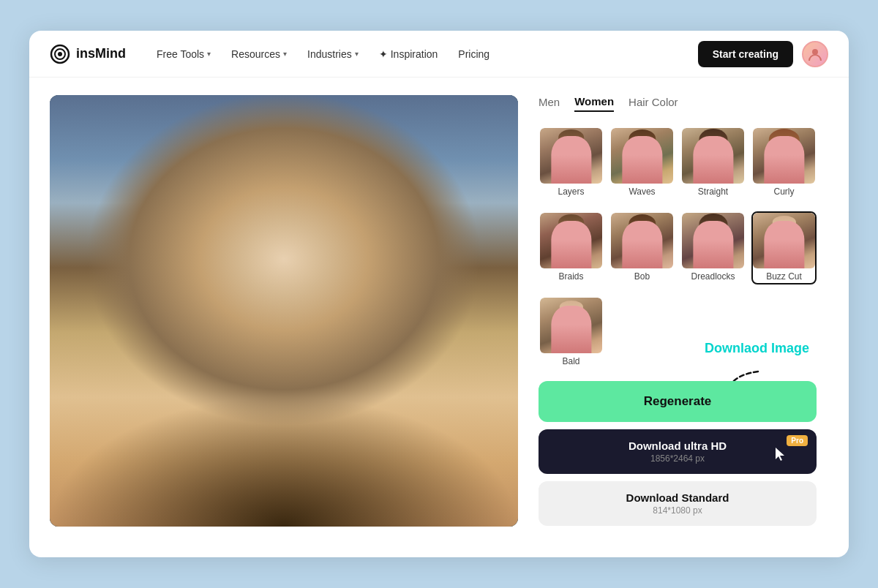  Describe the element at coordinates (678, 104) in the screenshot. I see `tabs: Men Women Hair Color` at that location.